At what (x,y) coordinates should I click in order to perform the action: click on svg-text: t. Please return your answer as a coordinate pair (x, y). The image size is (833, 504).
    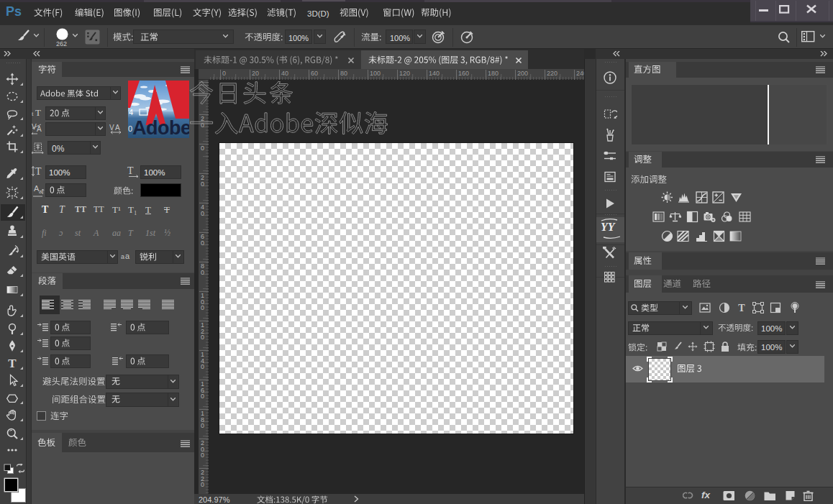
    Looking at the image, I should click on (33, 114).